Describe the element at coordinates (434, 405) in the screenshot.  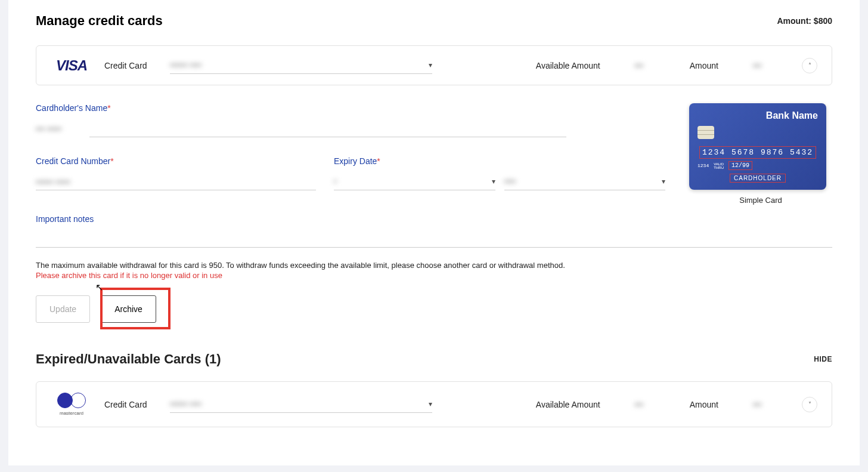
I see `expired-card-row: mastercard Credit Card •••••• •••• ▾ Ava…` at that location.